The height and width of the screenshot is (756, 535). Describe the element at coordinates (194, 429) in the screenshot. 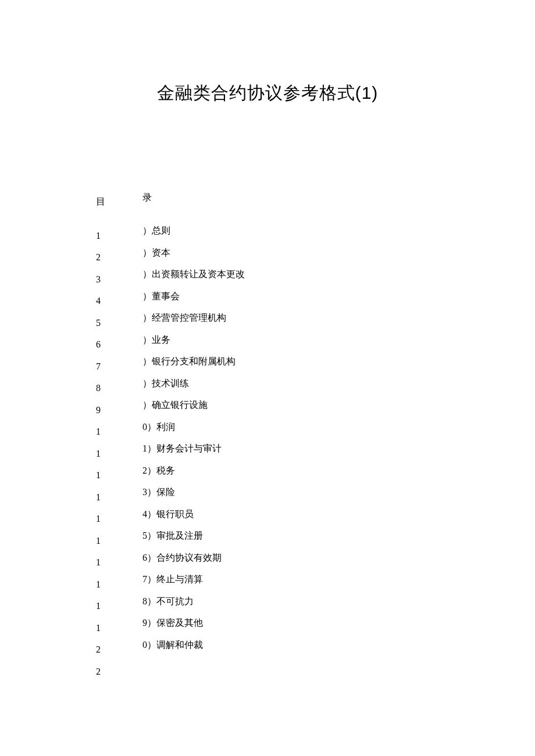

I see `toc-right-column: 录 ）总则 ）资本 ）出资额转让及资本更改 ）董事会 ）经营管控管理机构 ）业务…` at that location.